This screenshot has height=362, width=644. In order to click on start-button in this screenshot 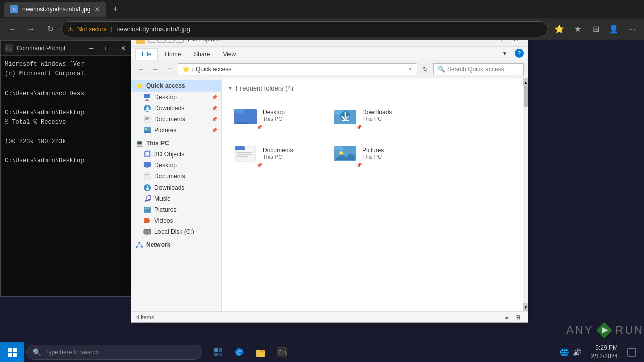, I will do `click(12, 352)`.